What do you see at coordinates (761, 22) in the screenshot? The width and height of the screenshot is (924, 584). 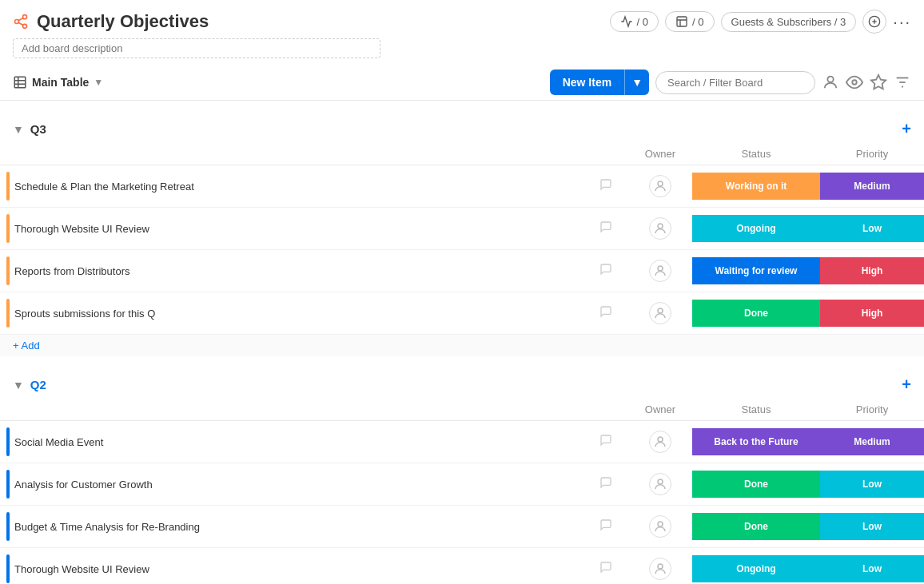 I see `top-actions: / 0 / 0 Guests & Subscribers / 3 ···` at bounding box center [761, 22].